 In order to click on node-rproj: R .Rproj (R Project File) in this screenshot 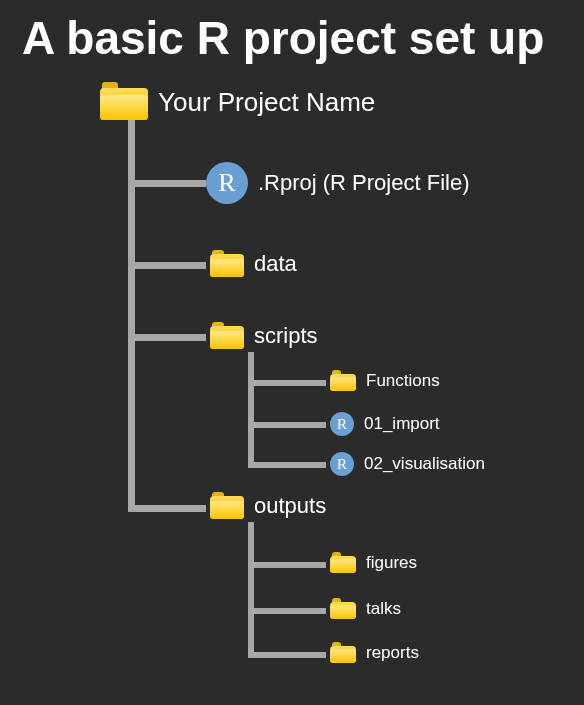, I will do `click(338, 183)`.